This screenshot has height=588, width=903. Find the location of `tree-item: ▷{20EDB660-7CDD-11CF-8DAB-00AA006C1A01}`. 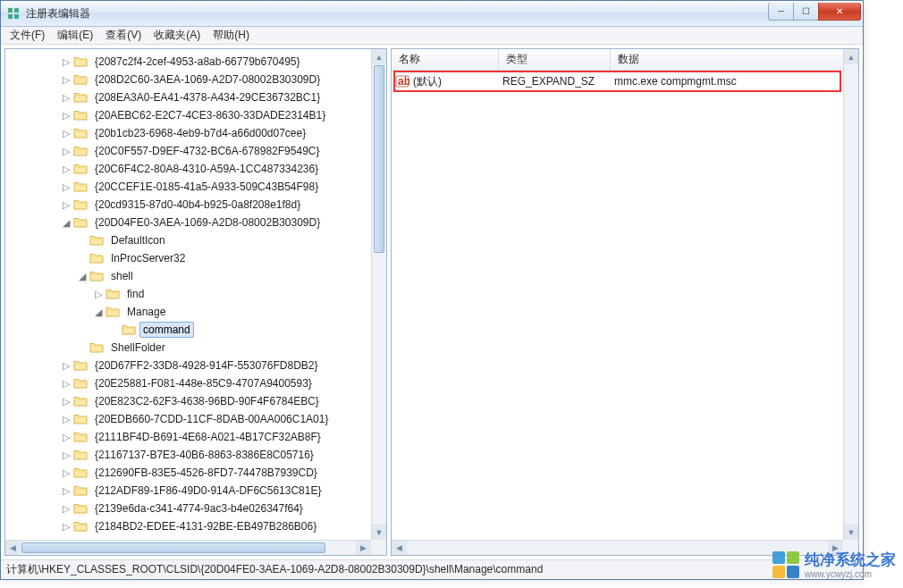

tree-item: ▷{20EDB660-7CDD-11CF-8DAB-00AA006C1A01} is located at coordinates (196, 419).